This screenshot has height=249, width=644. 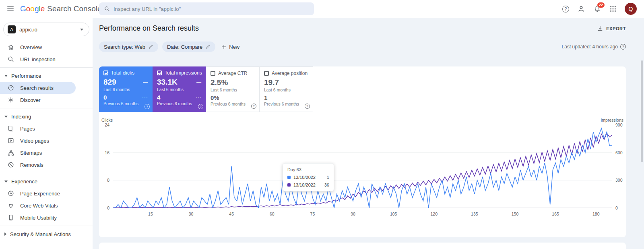 What do you see at coordinates (6, 234) in the screenshot?
I see `chevron-right-icon` at bounding box center [6, 234].